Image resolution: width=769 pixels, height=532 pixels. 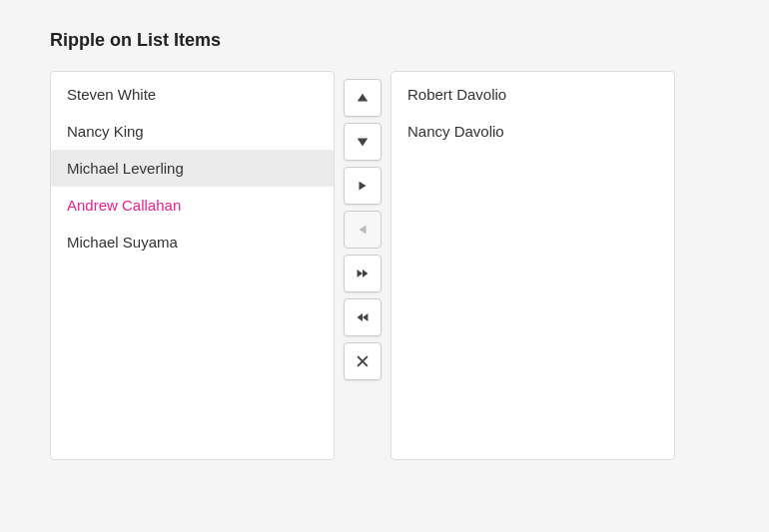 What do you see at coordinates (192, 242) in the screenshot?
I see `left-list-item-michael-suyama: Michael Suyama` at bounding box center [192, 242].